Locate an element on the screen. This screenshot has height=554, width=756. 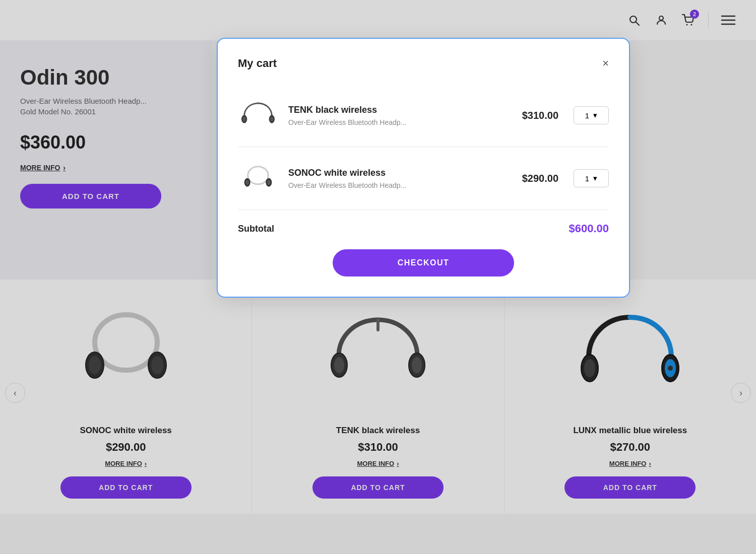
cart-item-name-sonoc: SONOC white wireless is located at coordinates (398, 173).